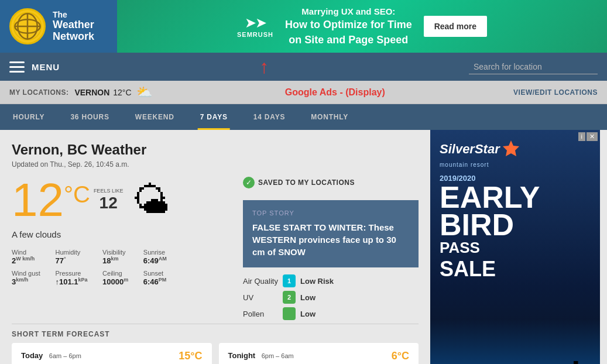  I want to click on aq-badge-uv: 2, so click(289, 297).